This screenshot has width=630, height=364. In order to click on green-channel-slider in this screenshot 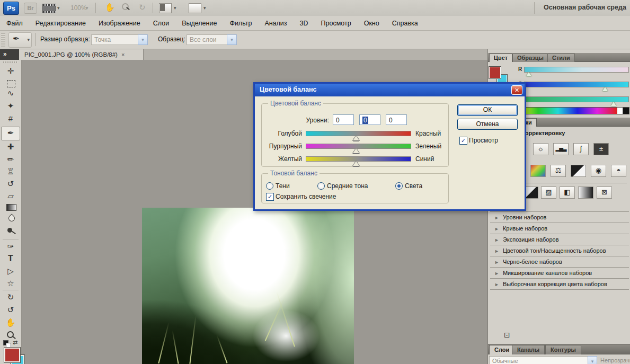, I will do `click(576, 85)`.